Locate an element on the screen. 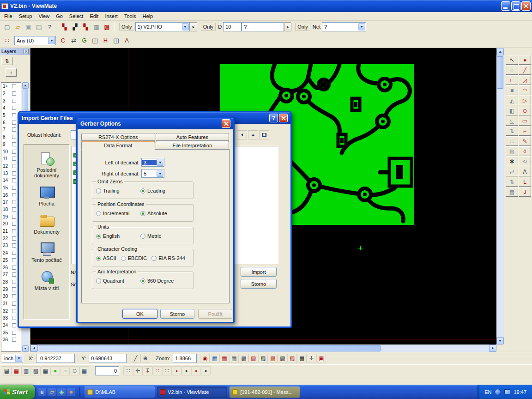 The image size is (532, 399). layer-row: 1+ is located at coordinates (11, 86).